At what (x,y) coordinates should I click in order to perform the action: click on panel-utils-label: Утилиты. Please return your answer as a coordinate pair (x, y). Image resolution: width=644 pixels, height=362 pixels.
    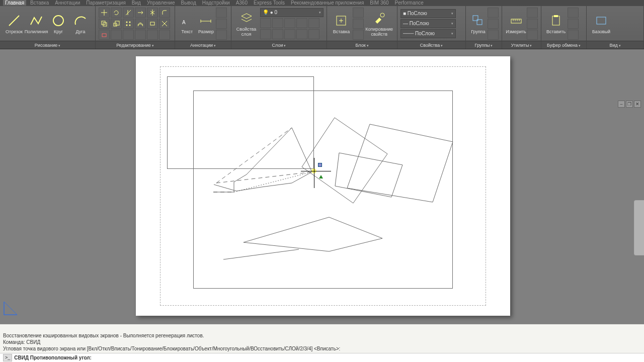
    Looking at the image, I should click on (521, 45).